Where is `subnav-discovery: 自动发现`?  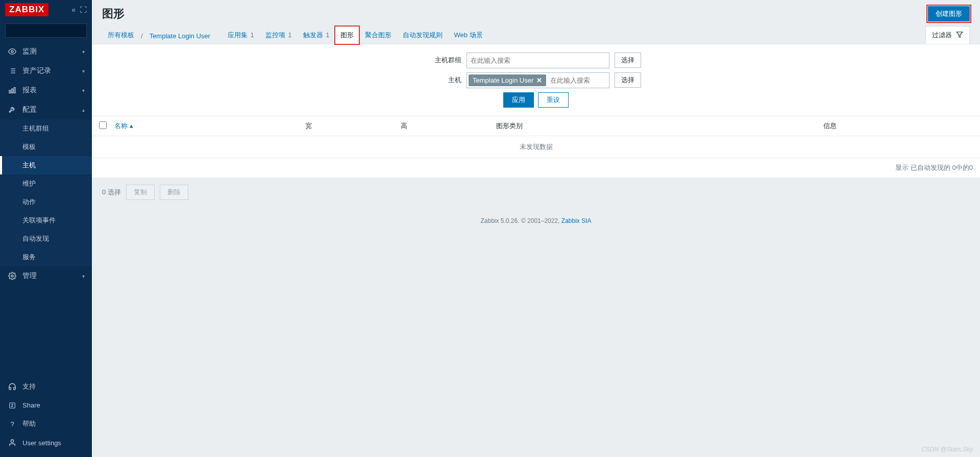 subnav-discovery: 自动发现 is located at coordinates (46, 239).